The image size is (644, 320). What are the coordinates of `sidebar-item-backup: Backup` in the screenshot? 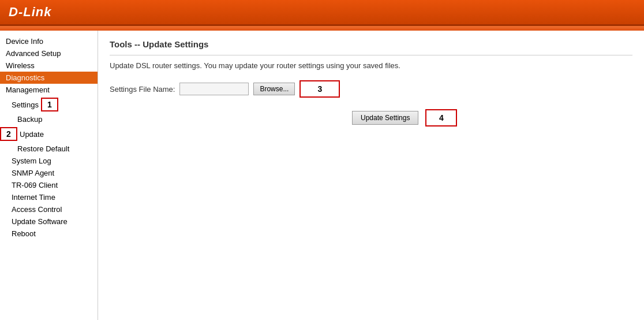 It's located at (48, 119).